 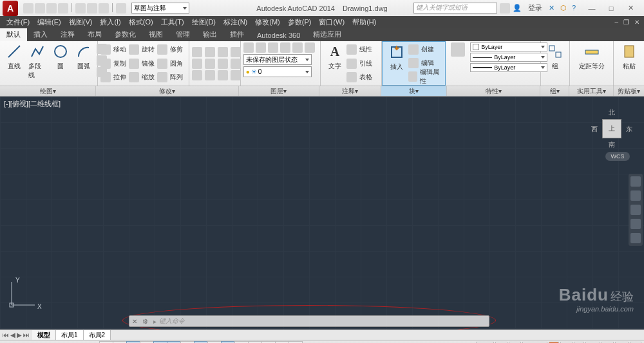 What do you see at coordinates (48, 91) in the screenshot?
I see `panel-label-draw: 绘图 ▾` at bounding box center [48, 91].